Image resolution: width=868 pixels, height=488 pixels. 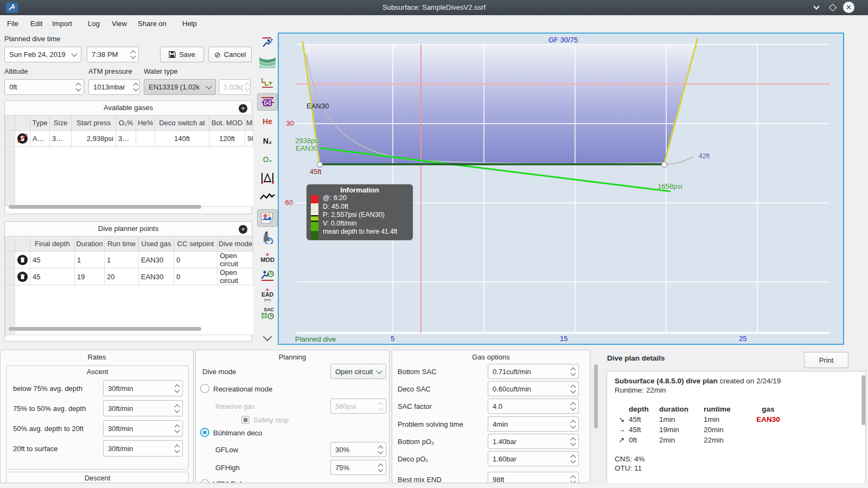 I want to click on toolbar-n2-icon: N₂, so click(x=267, y=141).